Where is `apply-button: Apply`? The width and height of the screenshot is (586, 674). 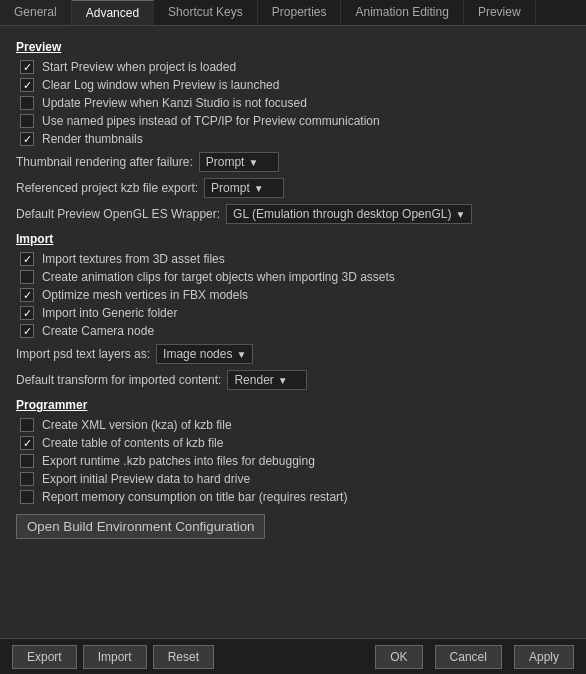
apply-button: Apply is located at coordinates (544, 657).